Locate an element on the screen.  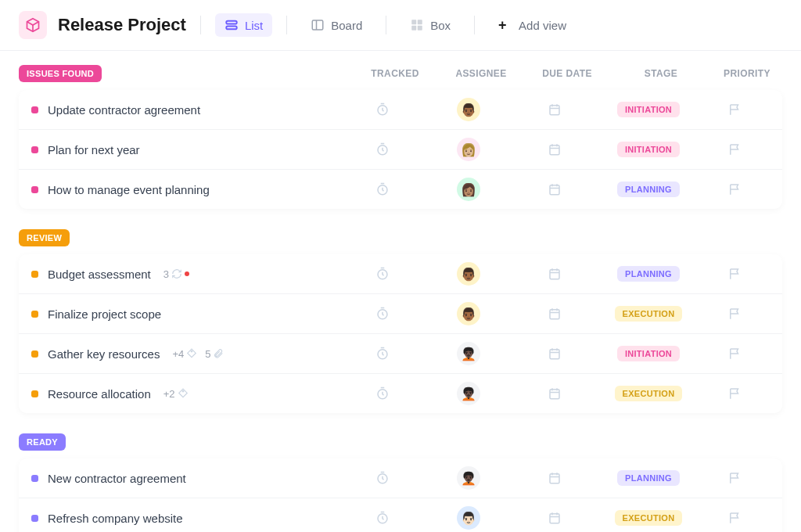
stage-pill: INITIATION is located at coordinates (648, 110).